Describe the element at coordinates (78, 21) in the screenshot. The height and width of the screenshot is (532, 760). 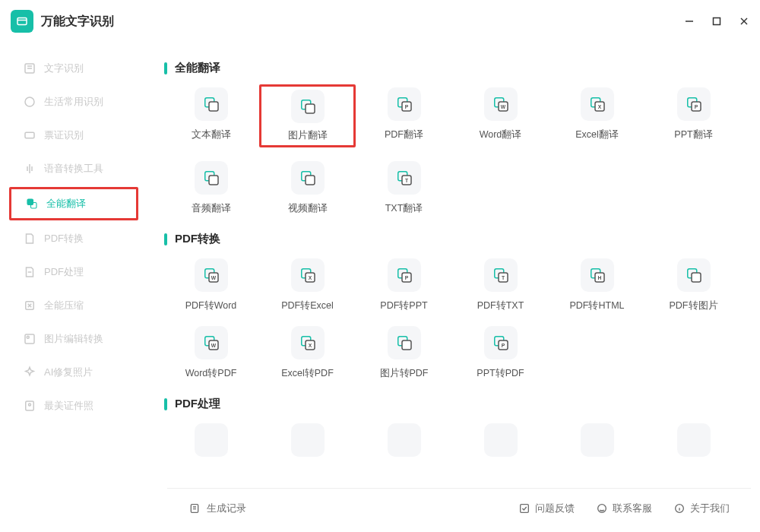
I see `app-title: 万能文字识别` at that location.